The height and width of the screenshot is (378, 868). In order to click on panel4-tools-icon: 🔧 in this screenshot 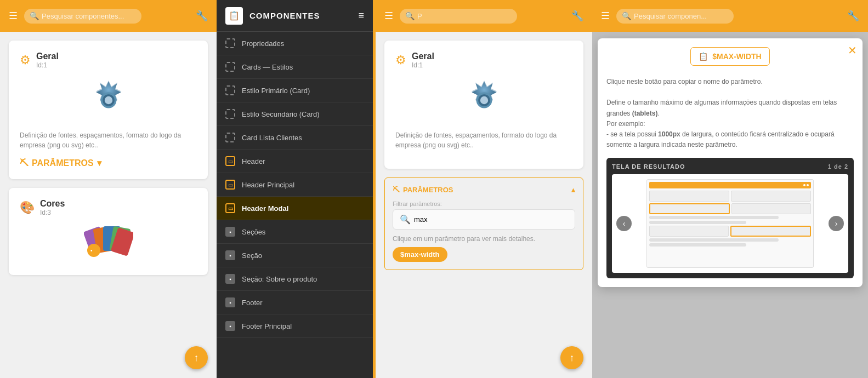, I will do `click(853, 16)`.